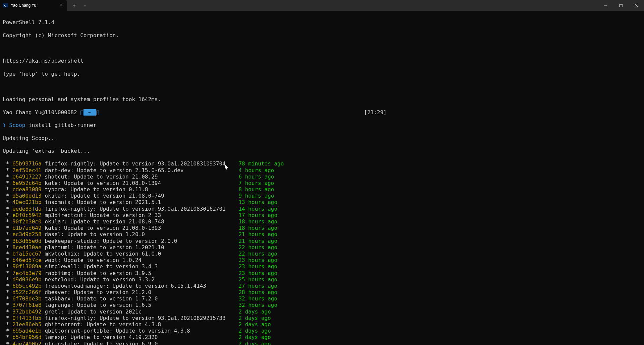 This screenshot has height=345, width=644. I want to click on maximize-button, so click(621, 5).